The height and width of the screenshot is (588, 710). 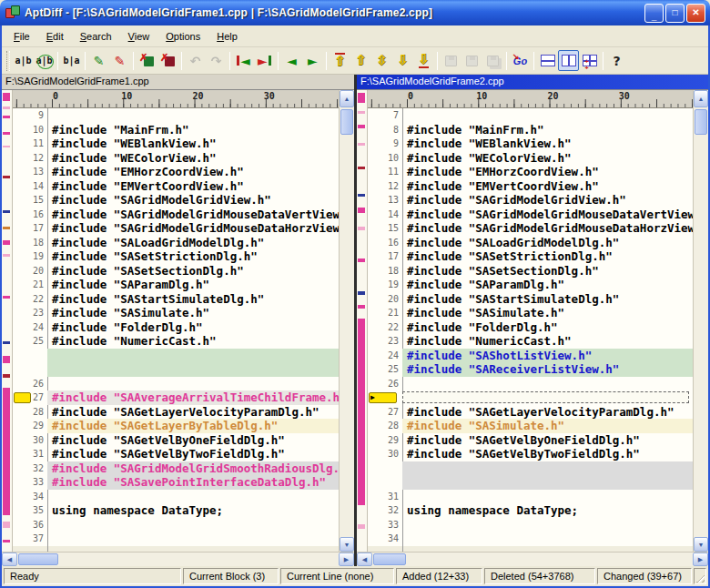 What do you see at coordinates (530, 441) in the screenshot?
I see `code-line: 29#include "SAGetVelByOneFieldDlg.h"` at bounding box center [530, 441].